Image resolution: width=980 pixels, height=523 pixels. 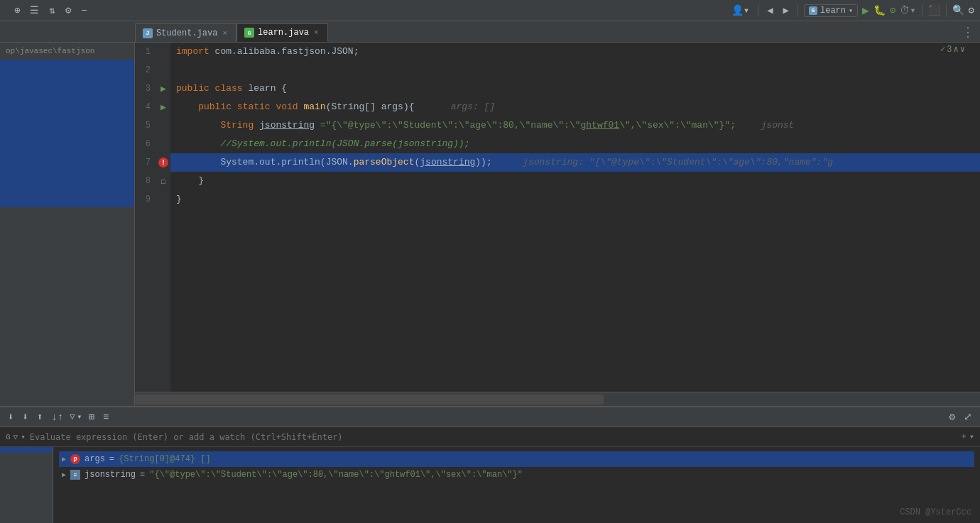 What do you see at coordinates (67, 51) in the screenshot?
I see `sidebar-path: op\javasec\fastjson` at bounding box center [67, 51].